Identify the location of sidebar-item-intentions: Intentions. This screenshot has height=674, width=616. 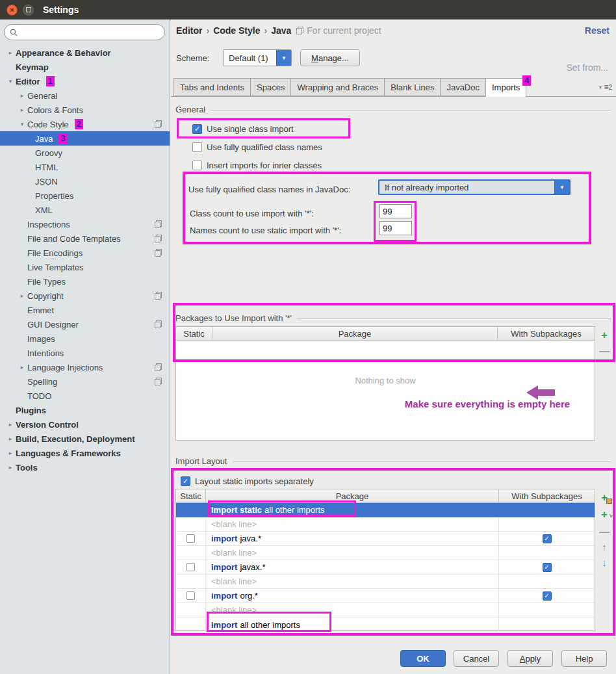
(84, 353).